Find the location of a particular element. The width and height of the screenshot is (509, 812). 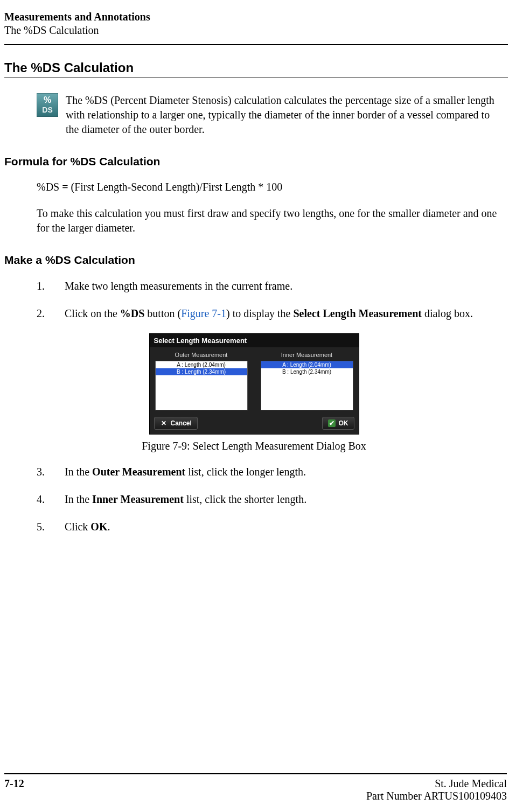

ok-button: ✔ OK is located at coordinates (338, 423).